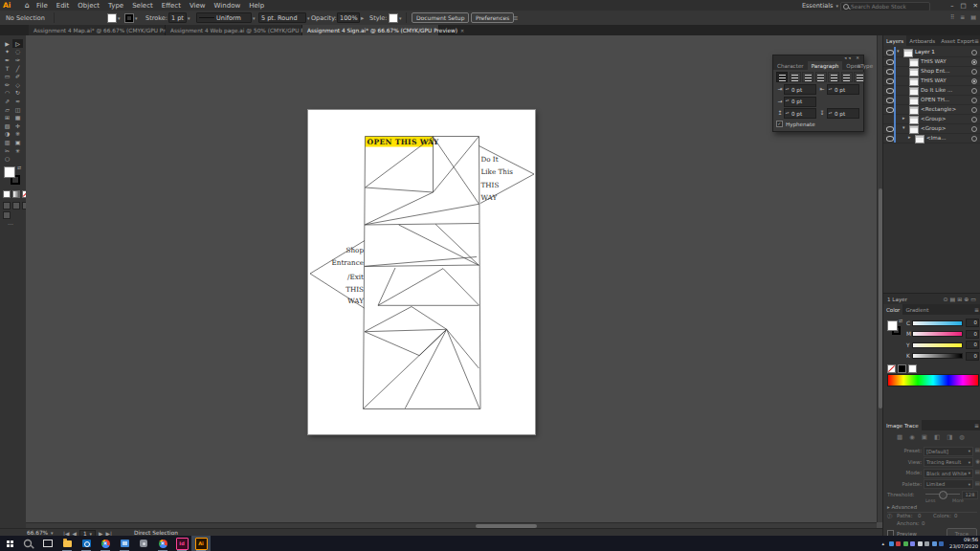 The height and width of the screenshot is (551, 980). Describe the element at coordinates (29, 543) in the screenshot. I see `taskbar-search` at that location.